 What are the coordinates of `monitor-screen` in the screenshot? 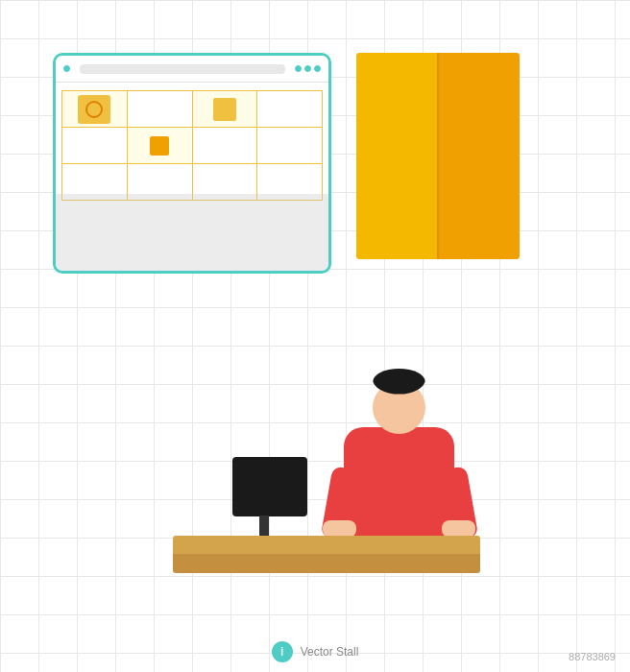 It's located at (270, 487).